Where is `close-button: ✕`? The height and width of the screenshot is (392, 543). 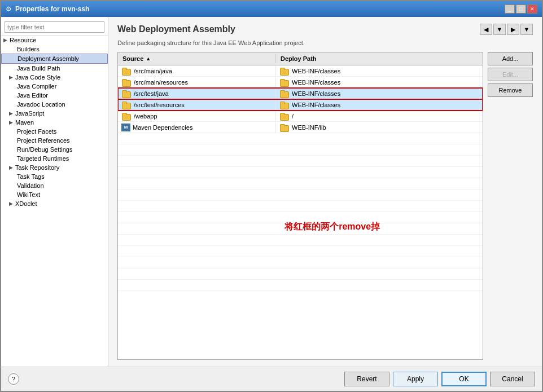 close-button: ✕ is located at coordinates (532, 9).